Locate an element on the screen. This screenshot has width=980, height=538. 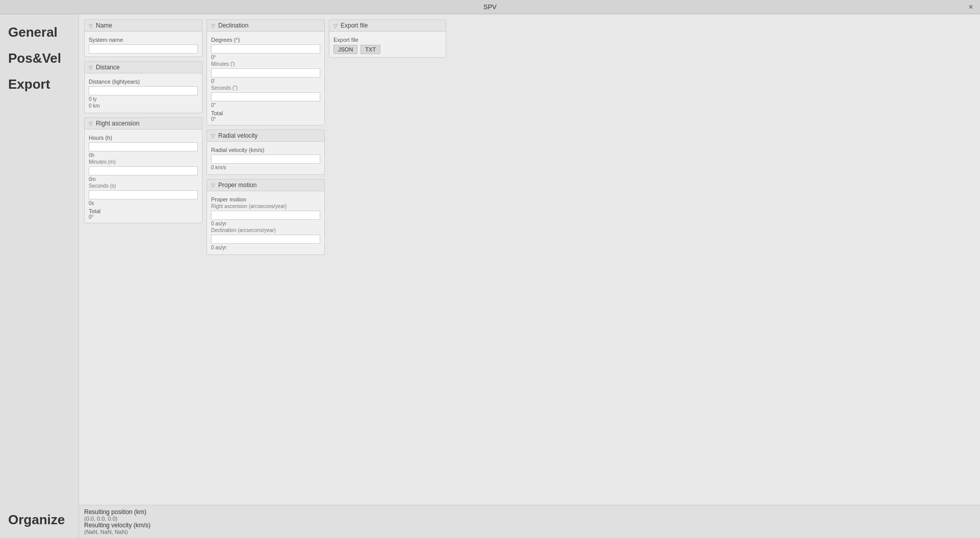
column-1: ▽ Name System name ▽ Distance Dis is located at coordinates (143, 121).